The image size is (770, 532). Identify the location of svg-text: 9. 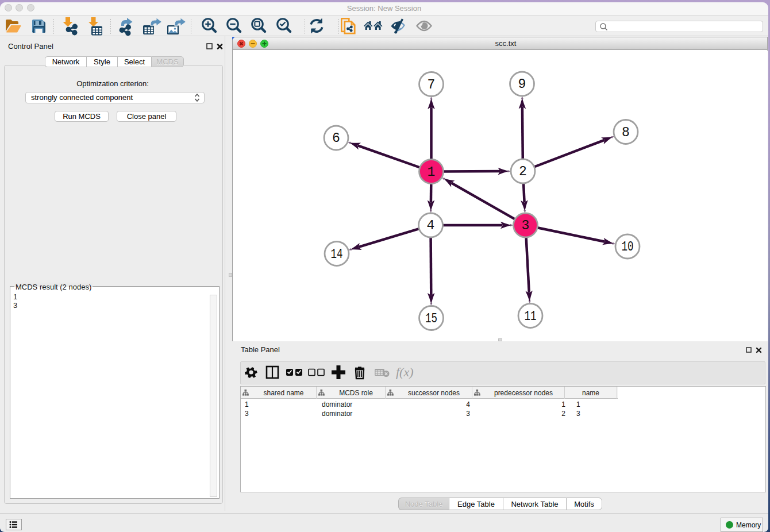
(522, 84).